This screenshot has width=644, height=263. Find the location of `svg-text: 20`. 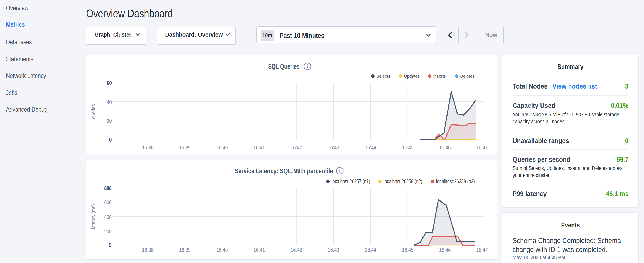

svg-text: 20 is located at coordinates (109, 121).